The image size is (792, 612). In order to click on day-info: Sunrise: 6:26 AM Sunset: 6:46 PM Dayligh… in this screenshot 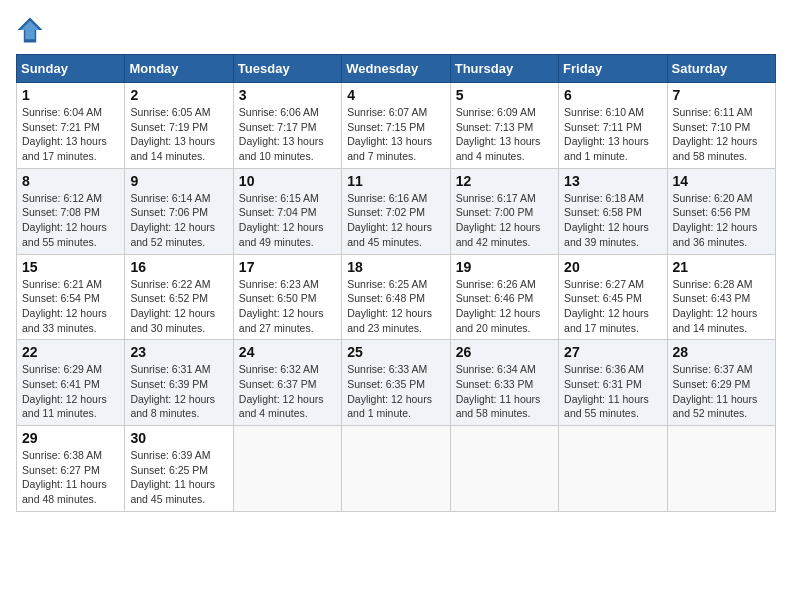, I will do `click(504, 306)`.